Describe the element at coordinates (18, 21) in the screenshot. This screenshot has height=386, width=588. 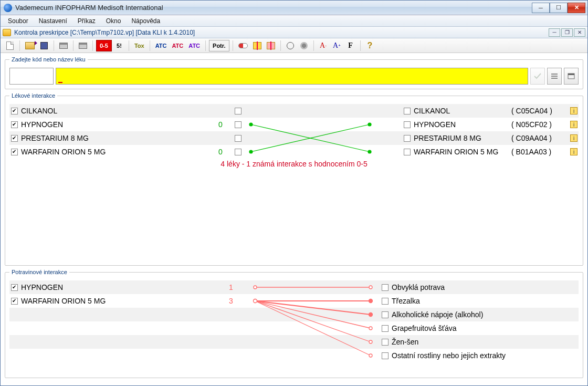
I see `menu-soubor: Soubor` at that location.